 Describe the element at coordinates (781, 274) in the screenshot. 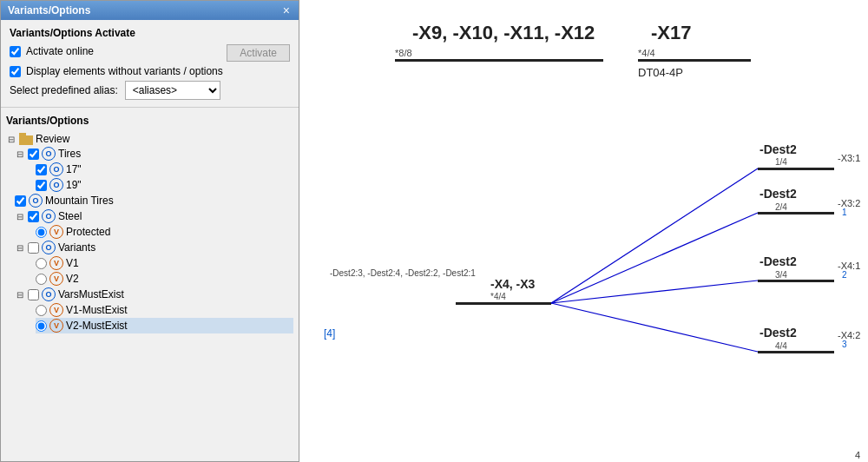

I see `dest2-sub-3: 3/4` at that location.